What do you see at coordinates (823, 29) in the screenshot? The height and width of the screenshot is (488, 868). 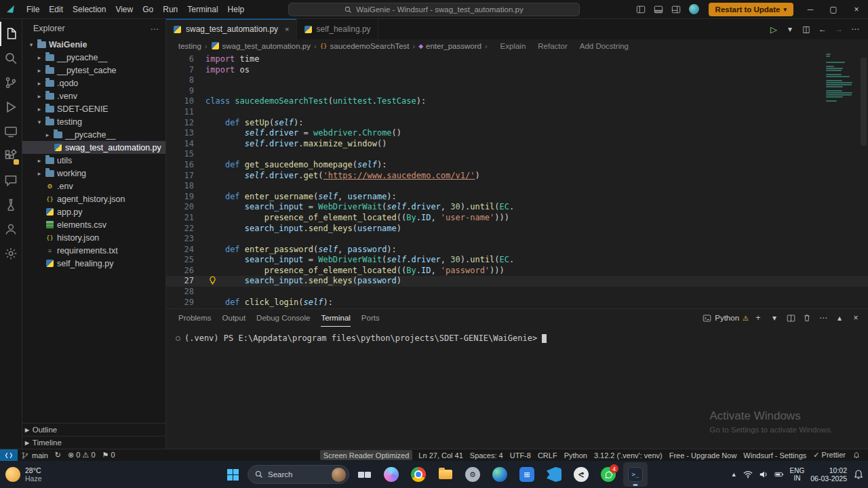 I see `go-back-icon: ←` at bounding box center [823, 29].